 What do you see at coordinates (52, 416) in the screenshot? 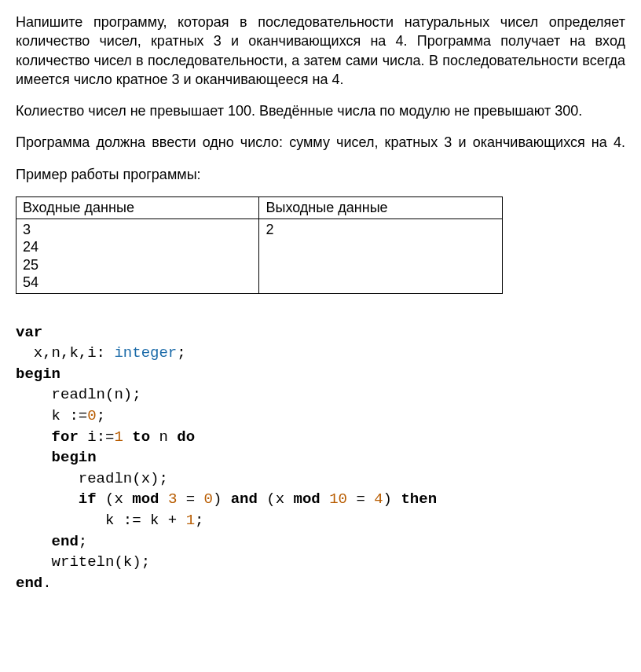
I see `code-text: k :=` at bounding box center [52, 416].